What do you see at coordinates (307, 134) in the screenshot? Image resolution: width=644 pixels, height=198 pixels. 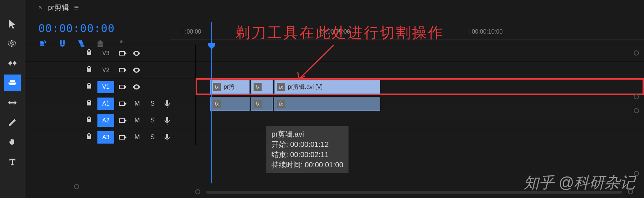 I see `tooltip-title: pr剪辑.avi` at bounding box center [307, 134].